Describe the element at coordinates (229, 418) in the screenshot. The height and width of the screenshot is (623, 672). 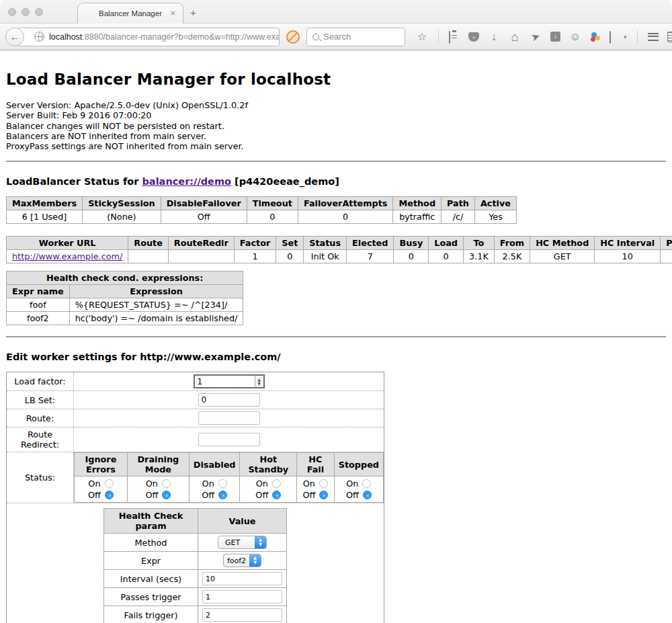
I see `route-input` at that location.